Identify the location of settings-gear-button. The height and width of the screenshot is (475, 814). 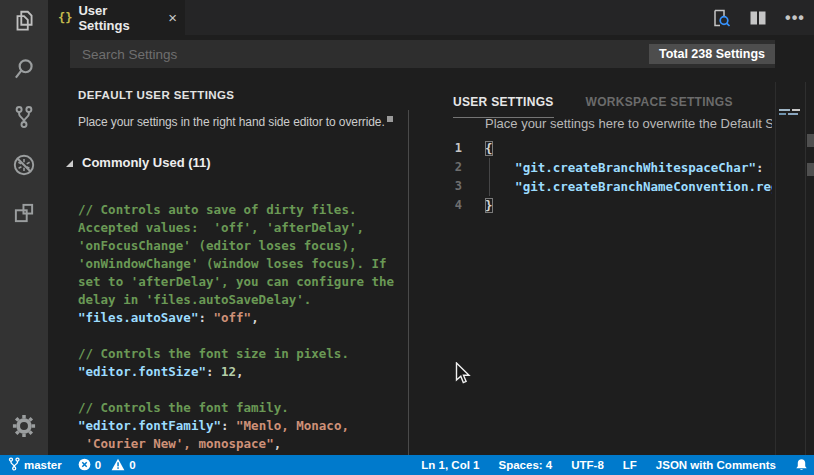
(24, 428).